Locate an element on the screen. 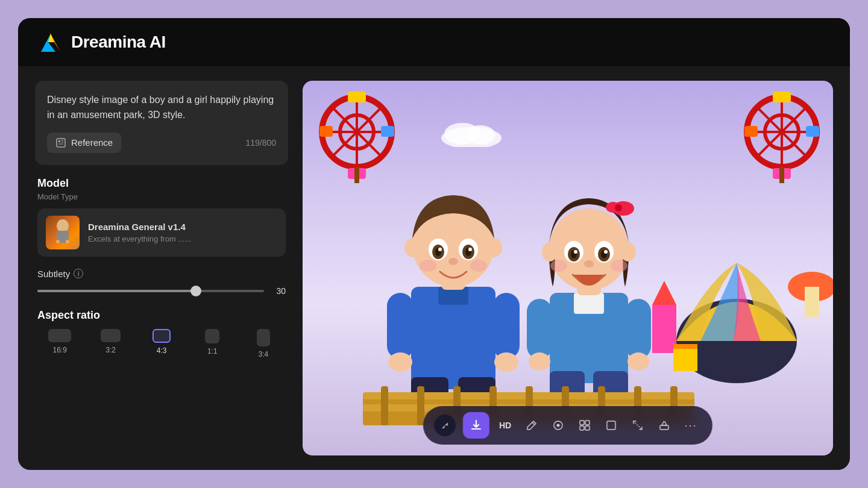  aspect-label-3-2: 3:2 is located at coordinates (111, 350).